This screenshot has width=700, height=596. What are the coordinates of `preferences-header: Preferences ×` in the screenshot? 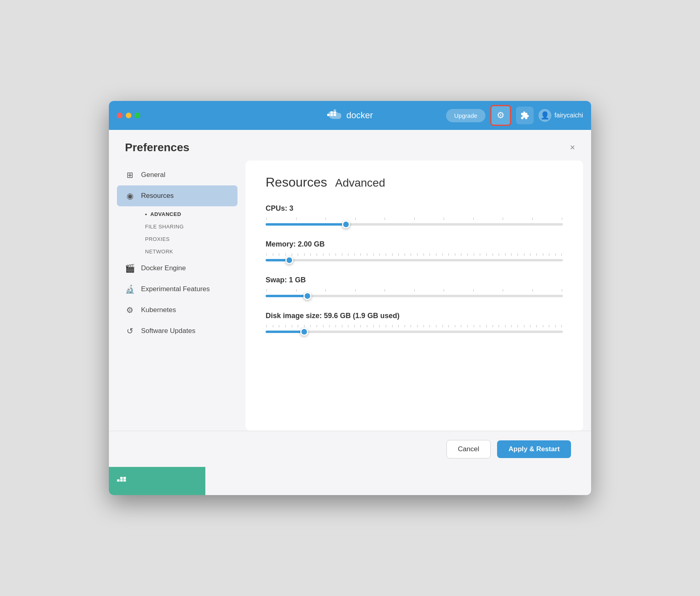 It's located at (350, 145).